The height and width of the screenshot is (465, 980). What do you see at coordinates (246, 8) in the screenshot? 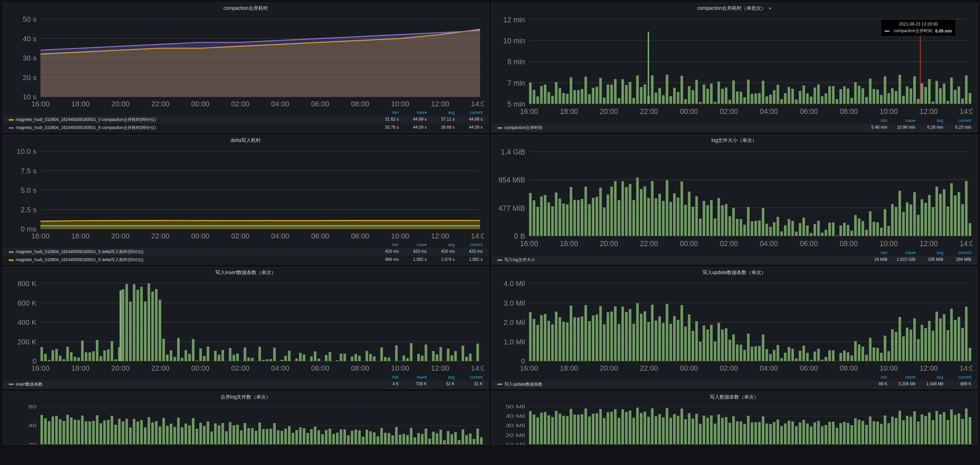
I see `panel-title: compaction合并耗时` at bounding box center [246, 8].